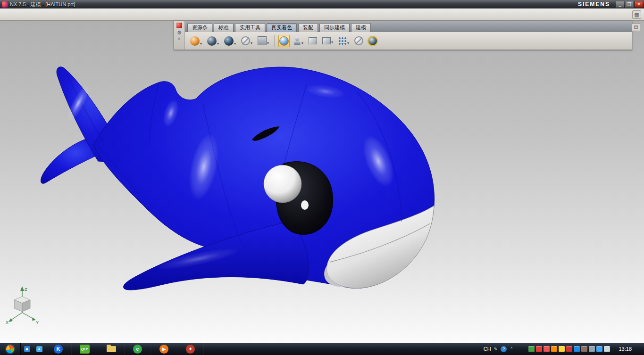  Describe the element at coordinates (191, 349) in the screenshot. I see `taskbar-app-nx: ✦` at that location.